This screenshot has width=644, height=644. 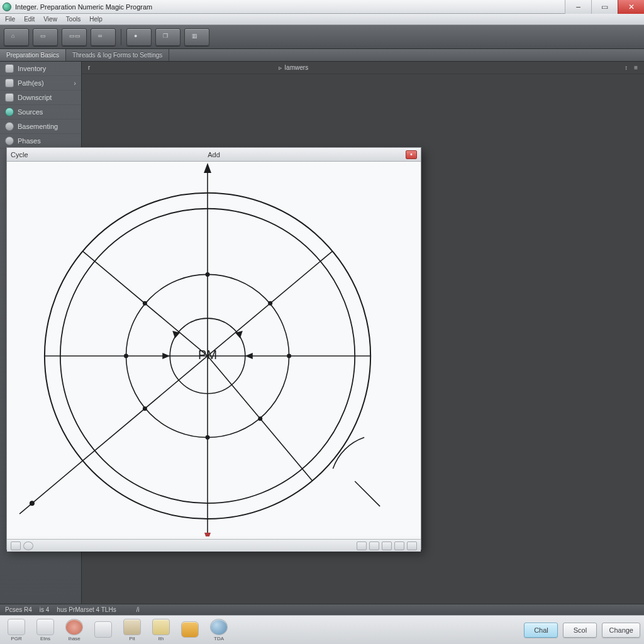 I want to click on taskbar-item-0: PGR, so click(x=16, y=630).